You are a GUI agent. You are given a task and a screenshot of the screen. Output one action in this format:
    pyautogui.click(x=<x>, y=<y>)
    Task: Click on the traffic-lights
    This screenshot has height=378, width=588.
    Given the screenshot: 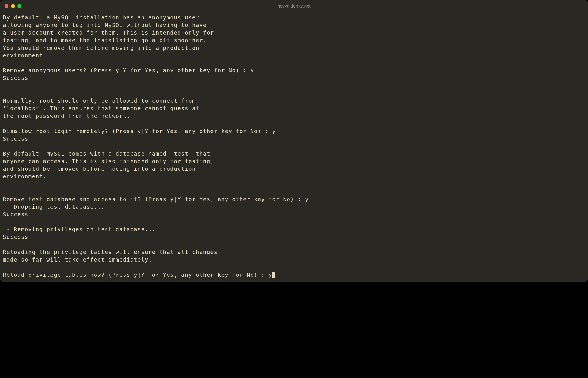 What is the action you would take?
    pyautogui.click(x=13, y=6)
    